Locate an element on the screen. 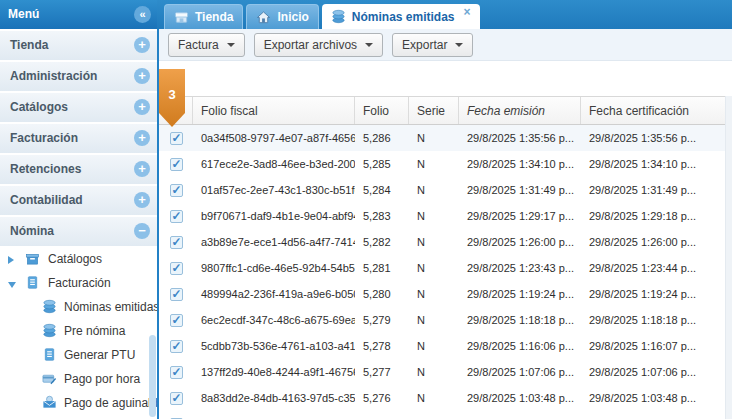 The height and width of the screenshot is (419, 732). cell-folio-fiscal: 9807ffc1-cd6e-46e5-92b4-54b51... is located at coordinates (274, 268).